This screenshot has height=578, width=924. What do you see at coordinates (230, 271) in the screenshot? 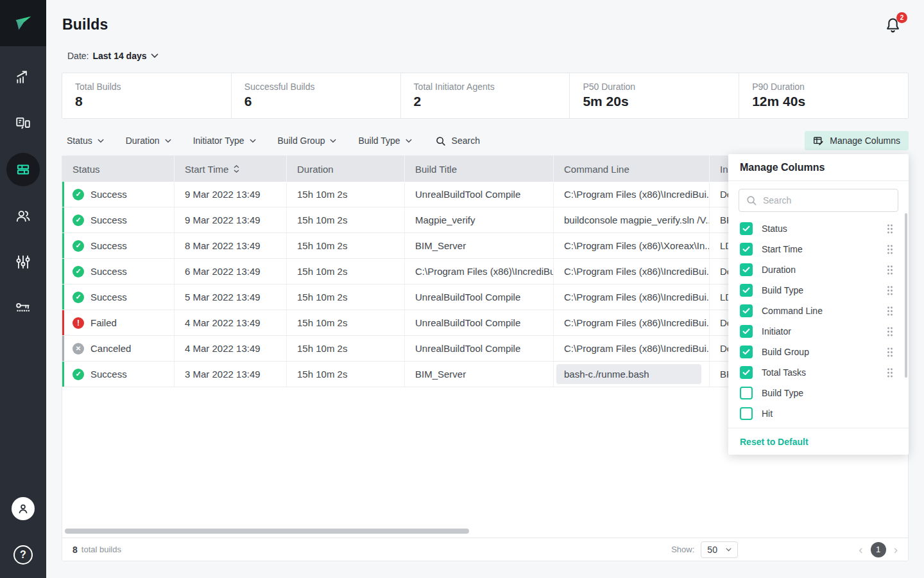
I see `cell-start-time: 6 Mar 2022 13:49` at bounding box center [230, 271].